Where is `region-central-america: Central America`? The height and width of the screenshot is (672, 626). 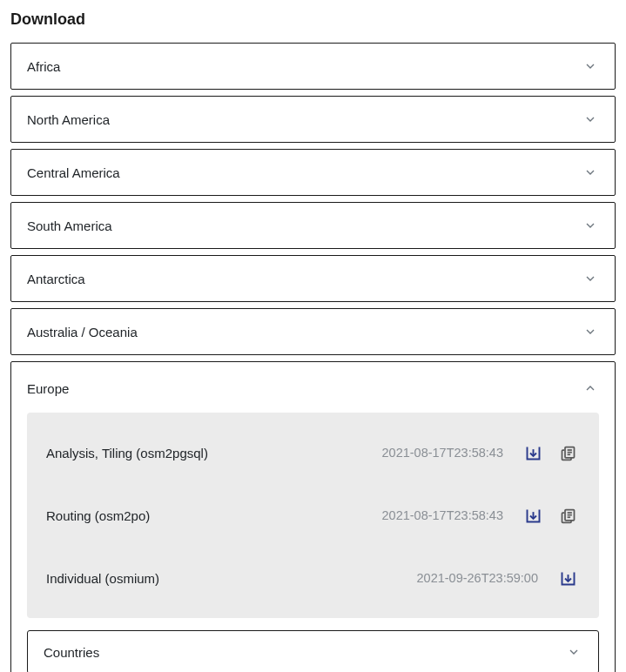
region-central-america: Central America is located at coordinates (313, 172).